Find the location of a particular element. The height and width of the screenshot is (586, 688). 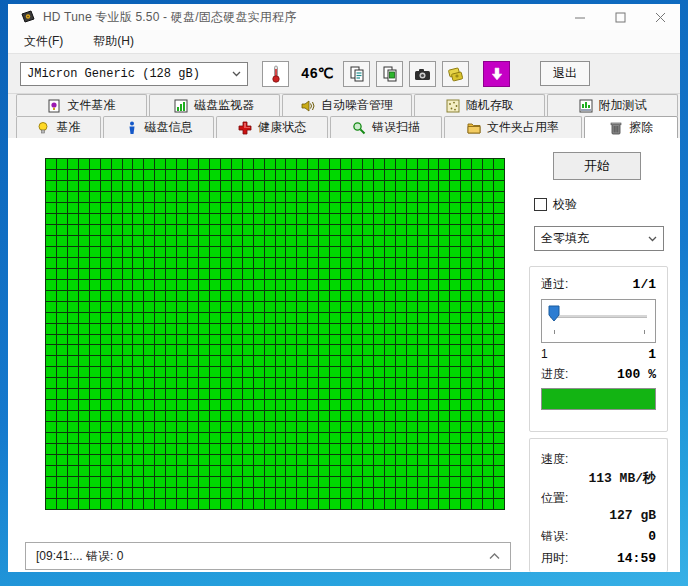

tab-extra-tests: 附加测试 is located at coordinates (612, 105).